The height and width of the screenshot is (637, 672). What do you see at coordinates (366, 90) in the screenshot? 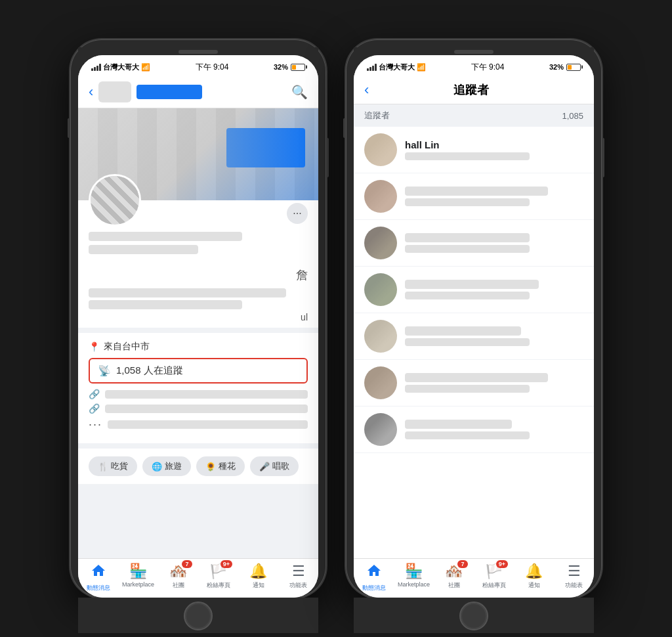
I see `back-button-right: ‹` at bounding box center [366, 90].